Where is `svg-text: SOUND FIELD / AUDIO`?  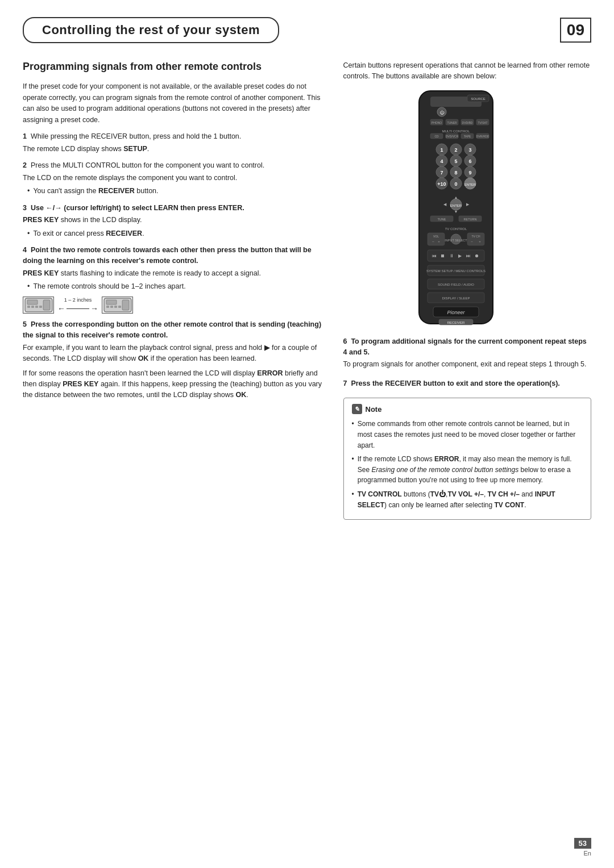 svg-text: SOUND FIELD / AUDIO is located at coordinates (456, 285).